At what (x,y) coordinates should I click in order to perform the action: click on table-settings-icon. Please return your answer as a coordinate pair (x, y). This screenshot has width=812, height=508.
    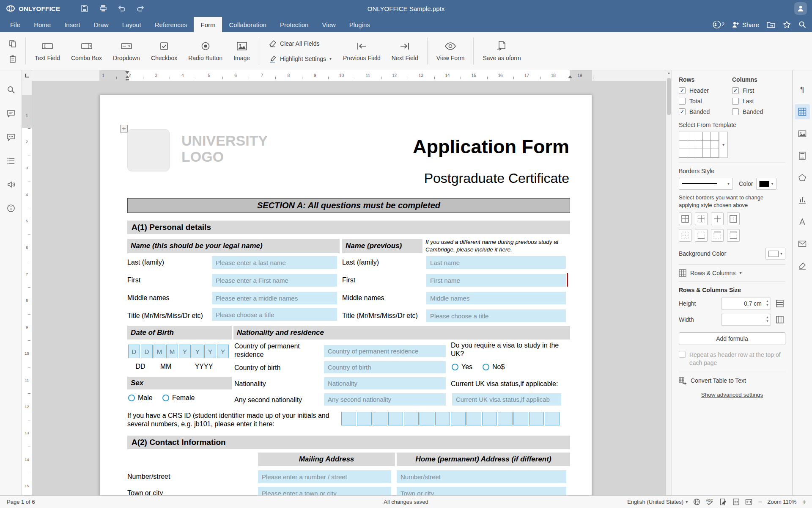
    Looking at the image, I should click on (802, 112).